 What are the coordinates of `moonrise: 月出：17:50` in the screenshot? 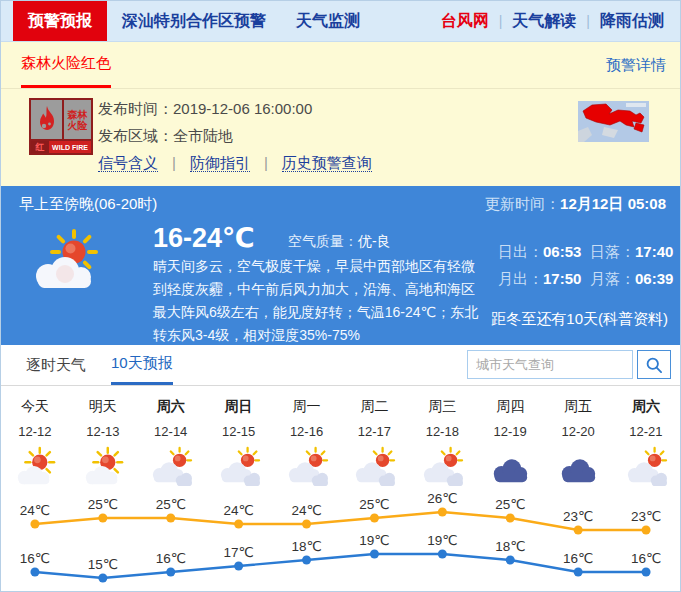 It's located at (544, 278).